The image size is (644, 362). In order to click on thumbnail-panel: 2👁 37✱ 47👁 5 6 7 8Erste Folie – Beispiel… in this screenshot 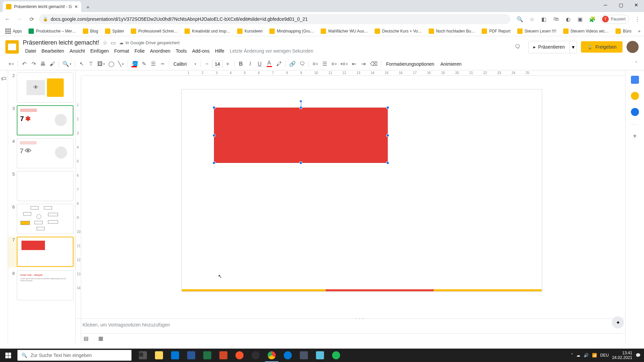, I will do `click(42, 207)`.